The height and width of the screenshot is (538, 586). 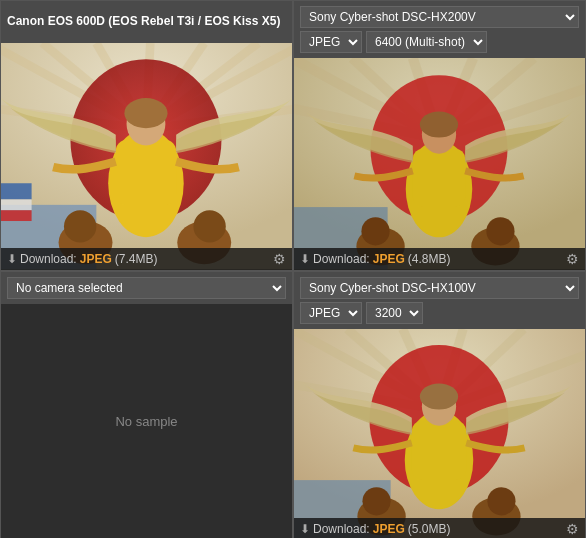 I want to click on bottom-right-gear-icon: ⚙, so click(x=572, y=529).